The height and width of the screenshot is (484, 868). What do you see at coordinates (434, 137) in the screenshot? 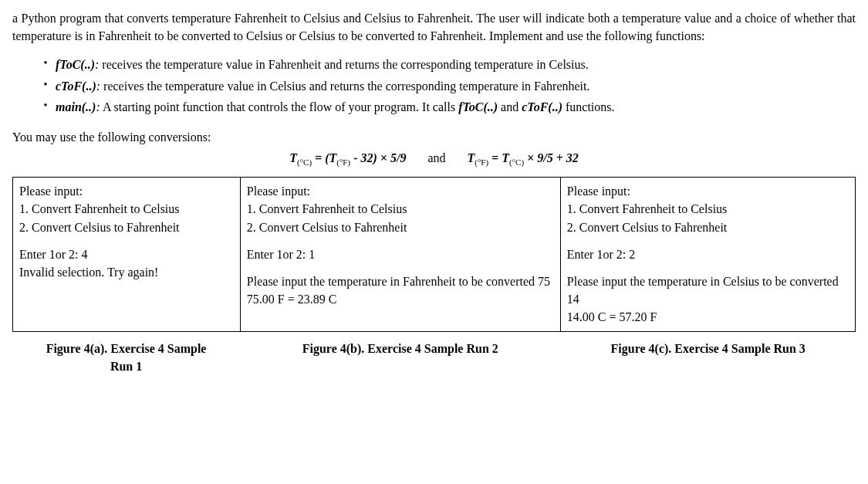
I see `conversions-intro: You may use the following conversions:` at bounding box center [434, 137].